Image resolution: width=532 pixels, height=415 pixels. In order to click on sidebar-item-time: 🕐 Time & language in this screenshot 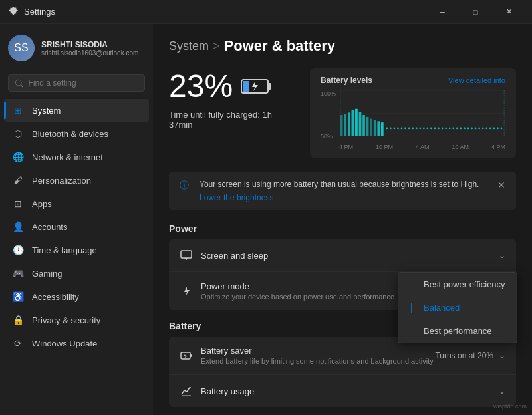, I will do `click(76, 250)`.